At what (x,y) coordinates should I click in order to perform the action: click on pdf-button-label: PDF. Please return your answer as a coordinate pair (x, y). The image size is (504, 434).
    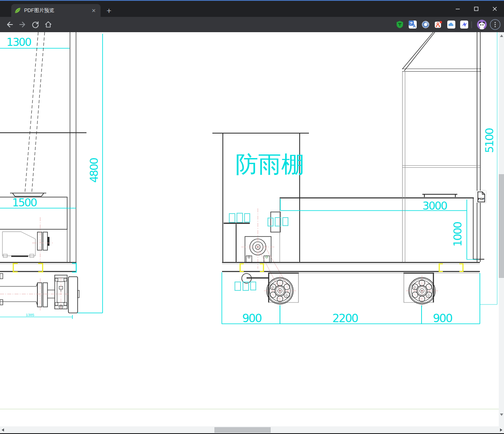
    Looking at the image, I should click on (481, 199).